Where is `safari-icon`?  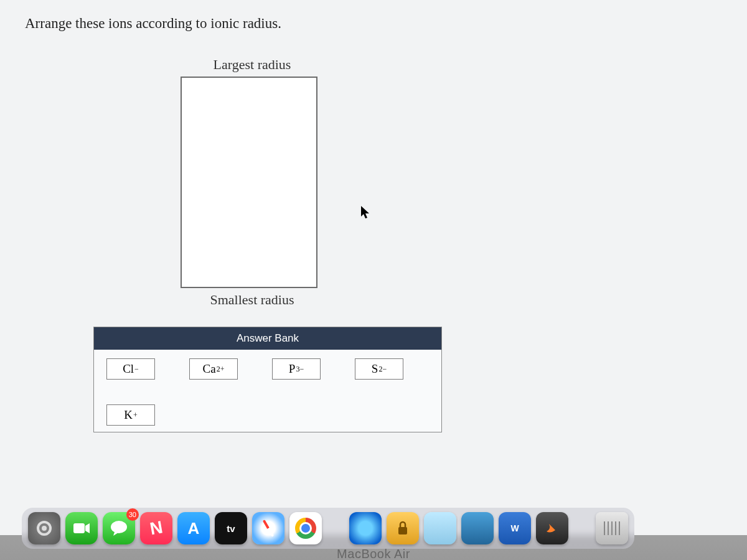 safari-icon is located at coordinates (268, 528).